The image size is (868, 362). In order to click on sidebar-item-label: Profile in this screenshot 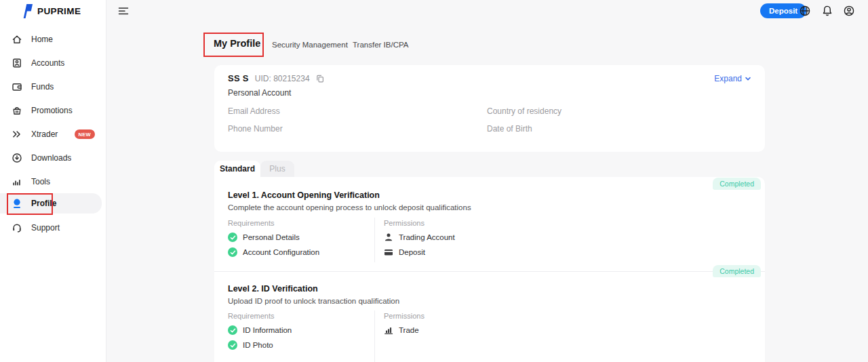, I will do `click(43, 203)`.